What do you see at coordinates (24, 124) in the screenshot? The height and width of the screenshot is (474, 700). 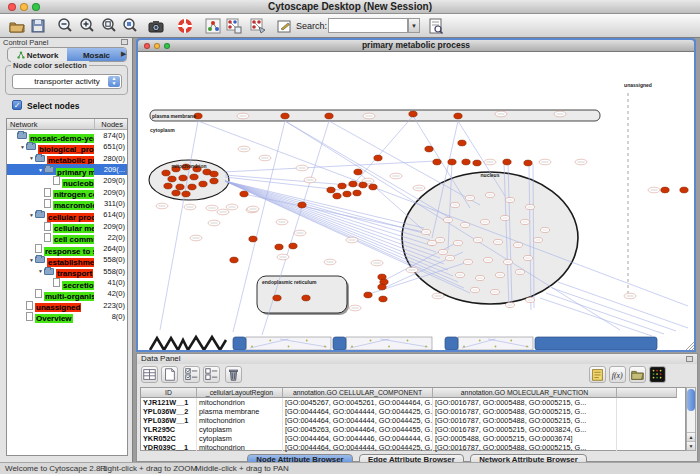 I see `tree-column-network: Network` at bounding box center [24, 124].